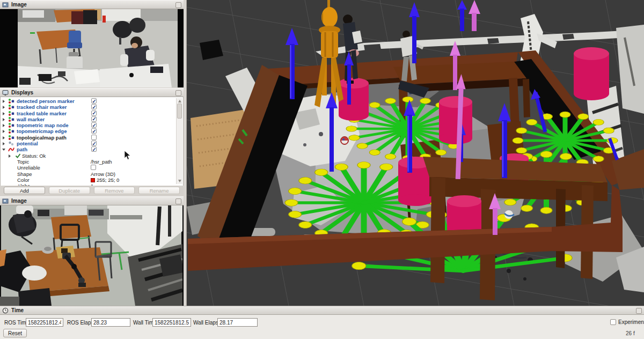 Image resolution: width=644 pixels, height=339 pixels. What do you see at coordinates (631, 322) in the screenshot?
I see `experimental-label: Experimental` at bounding box center [631, 322].